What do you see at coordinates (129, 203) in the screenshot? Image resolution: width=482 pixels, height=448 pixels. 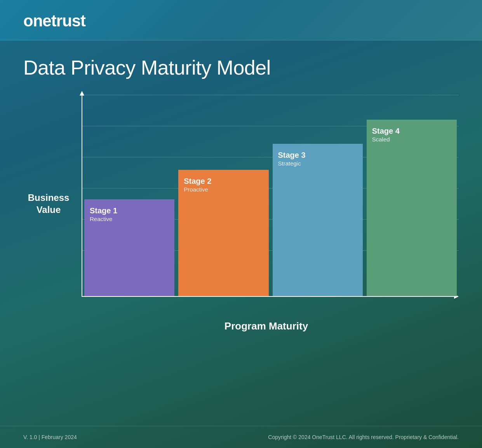 I see `bar-wrapper-1: Stage 1Reactive` at bounding box center [129, 203].